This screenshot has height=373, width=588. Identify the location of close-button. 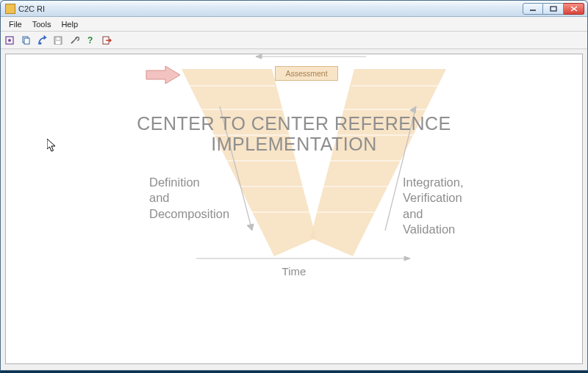
(574, 9).